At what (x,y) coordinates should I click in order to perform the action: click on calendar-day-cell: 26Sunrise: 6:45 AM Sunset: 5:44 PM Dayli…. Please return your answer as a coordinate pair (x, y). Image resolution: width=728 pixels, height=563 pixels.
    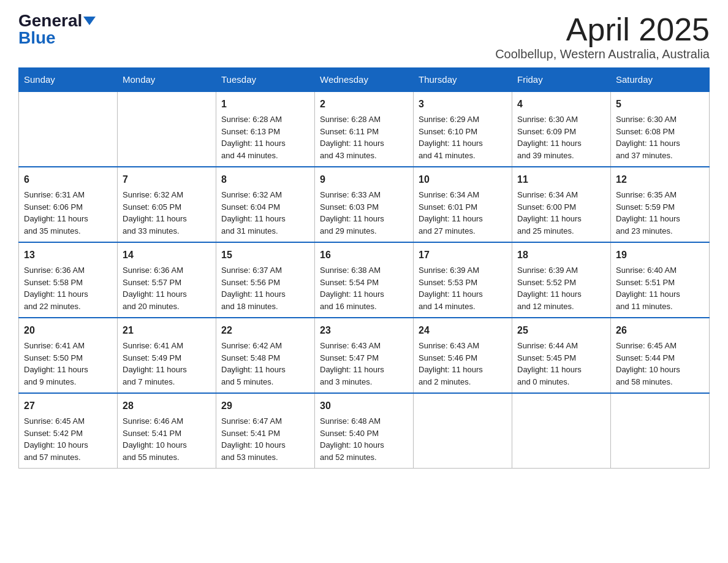
    Looking at the image, I should click on (661, 356).